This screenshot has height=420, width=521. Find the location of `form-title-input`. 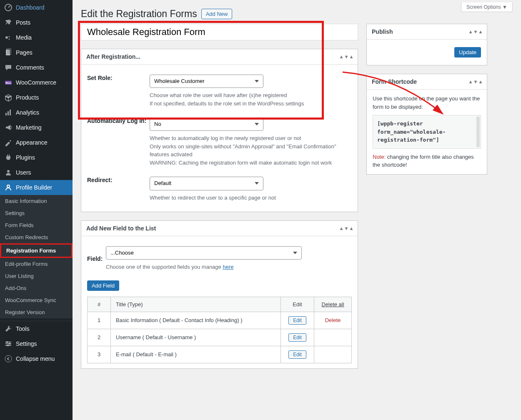

form-title-input is located at coordinates (219, 32).